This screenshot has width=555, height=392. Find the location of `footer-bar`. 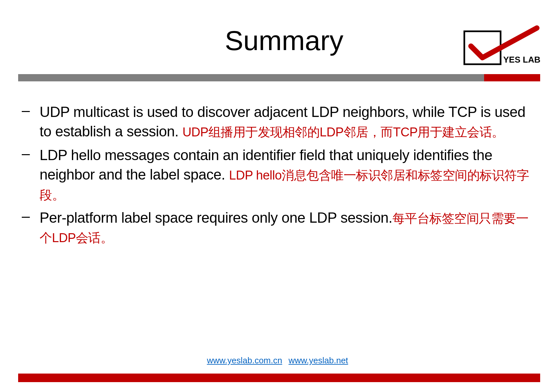

footer-bar is located at coordinates (279, 378).